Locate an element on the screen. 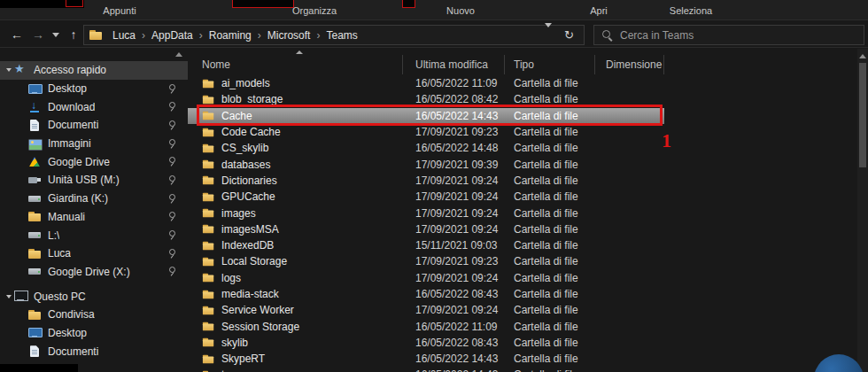 This screenshot has height=372, width=868. file-row: ai_models16/05/2022 11:09Cartella di fil… is located at coordinates (426, 83).